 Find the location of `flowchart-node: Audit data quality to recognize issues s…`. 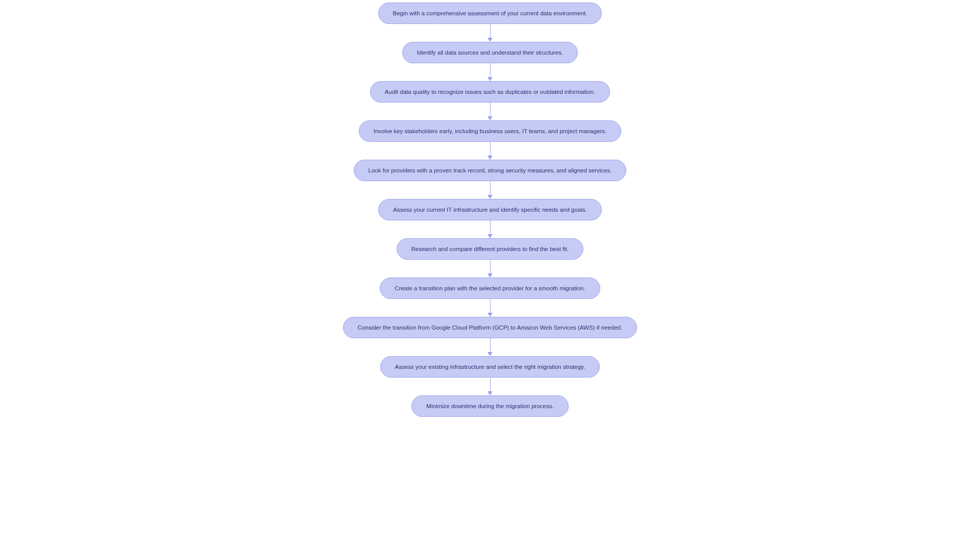

flowchart-node: Audit data quality to recognize issues s… is located at coordinates (490, 92).